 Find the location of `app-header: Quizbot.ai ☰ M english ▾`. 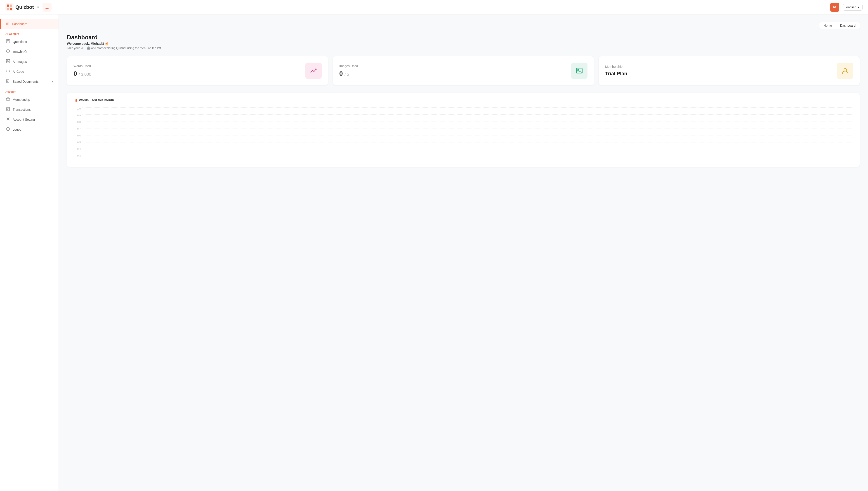

app-header: Quizbot.ai ☰ M english ▾ is located at coordinates (434, 7).